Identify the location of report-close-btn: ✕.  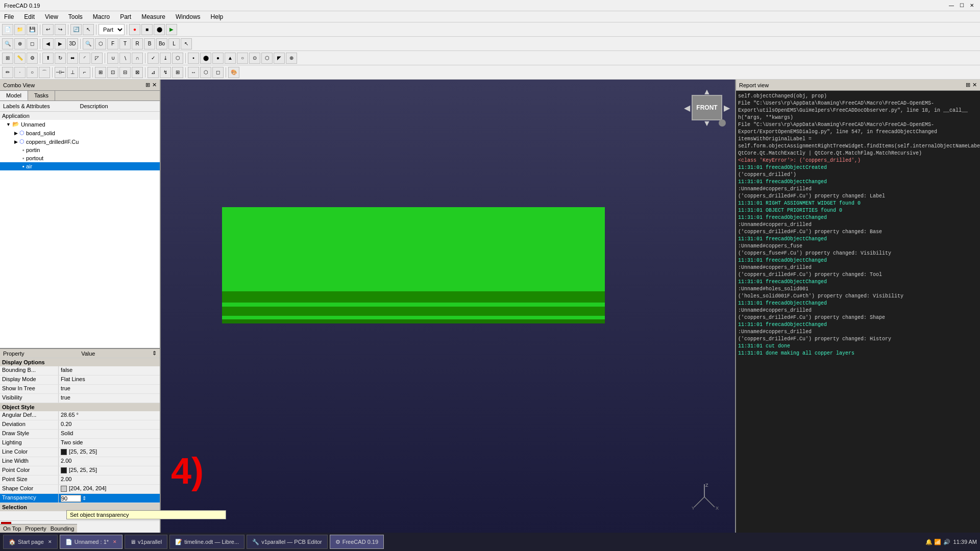
(975, 85).